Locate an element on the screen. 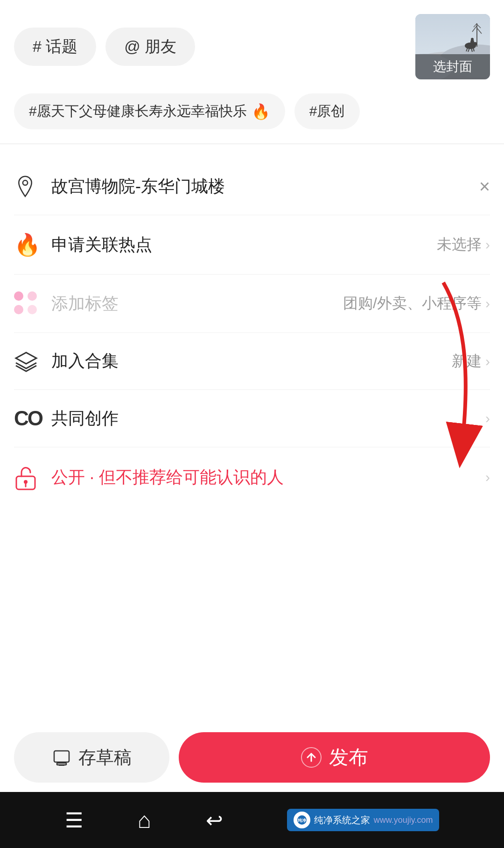 This screenshot has width=504, height=848. nav-home-icon: ⌂ is located at coordinates (145, 820).